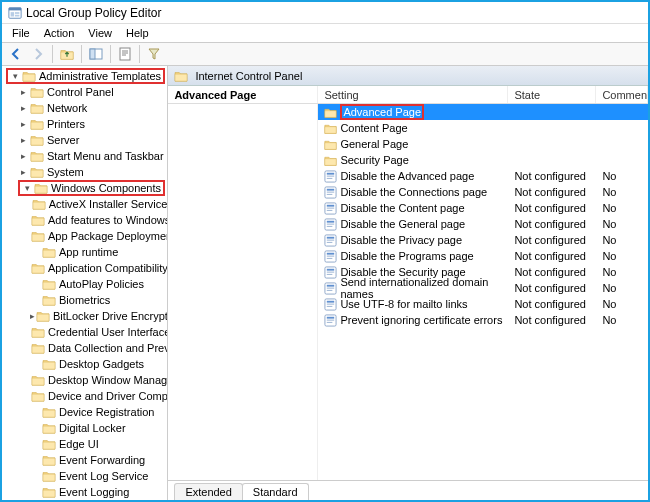  Describe the element at coordinates (66, 172) in the screenshot. I see `tree-item-label: System` at that location.